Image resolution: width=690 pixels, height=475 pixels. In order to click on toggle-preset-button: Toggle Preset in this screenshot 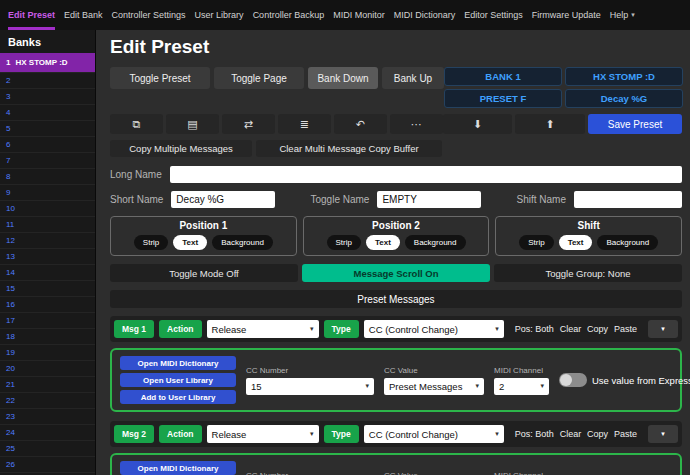, I will do `click(160, 78)`.